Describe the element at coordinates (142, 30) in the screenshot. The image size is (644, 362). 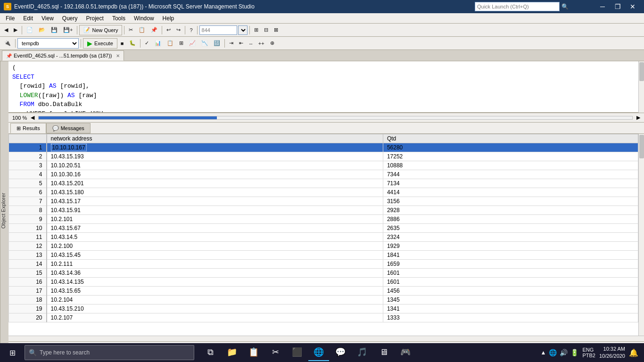
I see `copy-button: 📋` at that location.